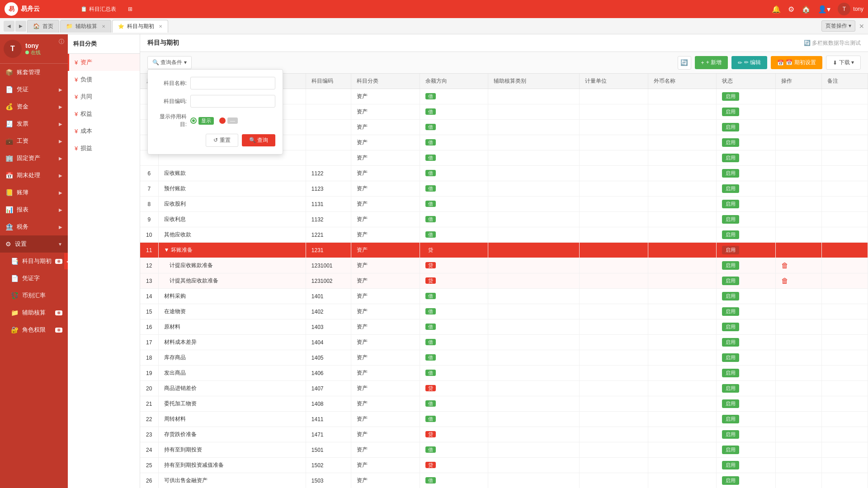  What do you see at coordinates (504, 235) in the screenshot?
I see `table-row: 10 其他应收款 1221 资产 借 启用` at bounding box center [504, 235].